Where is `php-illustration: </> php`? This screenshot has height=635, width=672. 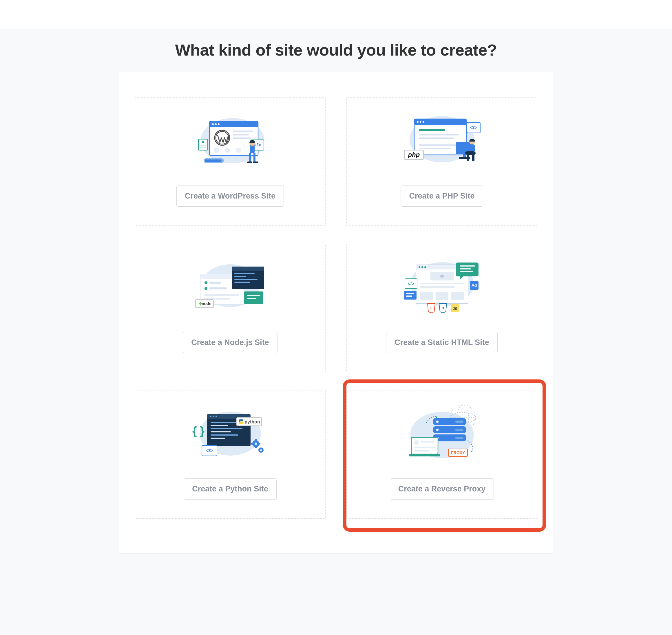
php-illustration: </> php is located at coordinates (442, 142).